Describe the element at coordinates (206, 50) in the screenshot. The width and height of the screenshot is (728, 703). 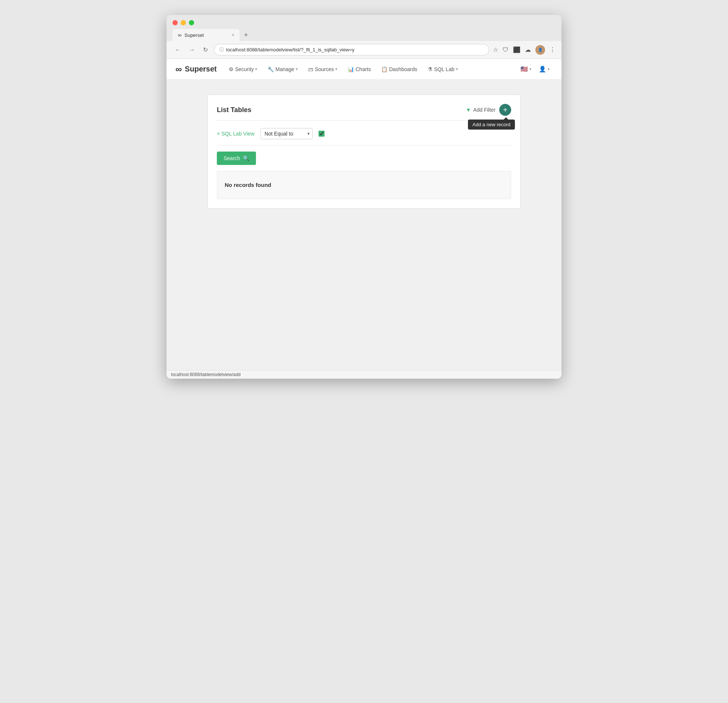
I see `reload-button: ↻` at that location.